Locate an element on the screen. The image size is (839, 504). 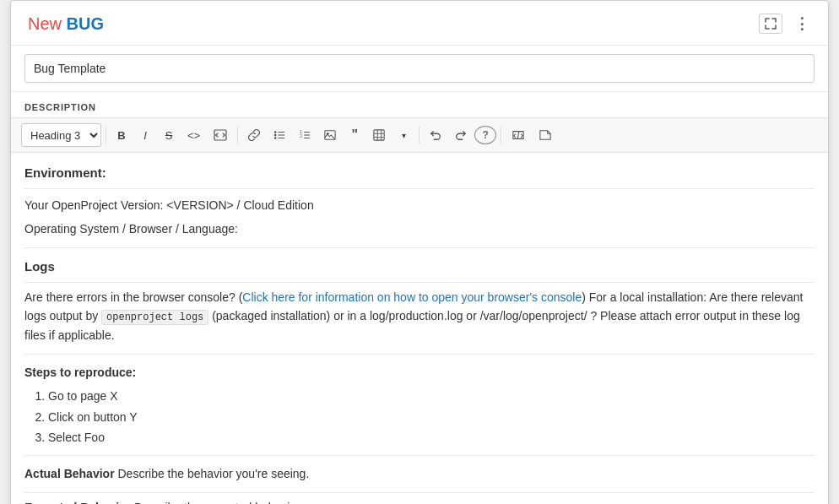
editor-toolbar: Heading 3 Paragraph Heading 1 Heading 2 … is located at coordinates (420, 135).